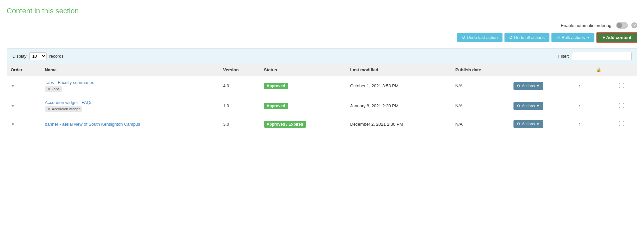 This screenshot has width=644, height=230. I want to click on bulk-actions-label: ⛭ Bulk actions, so click(571, 37).